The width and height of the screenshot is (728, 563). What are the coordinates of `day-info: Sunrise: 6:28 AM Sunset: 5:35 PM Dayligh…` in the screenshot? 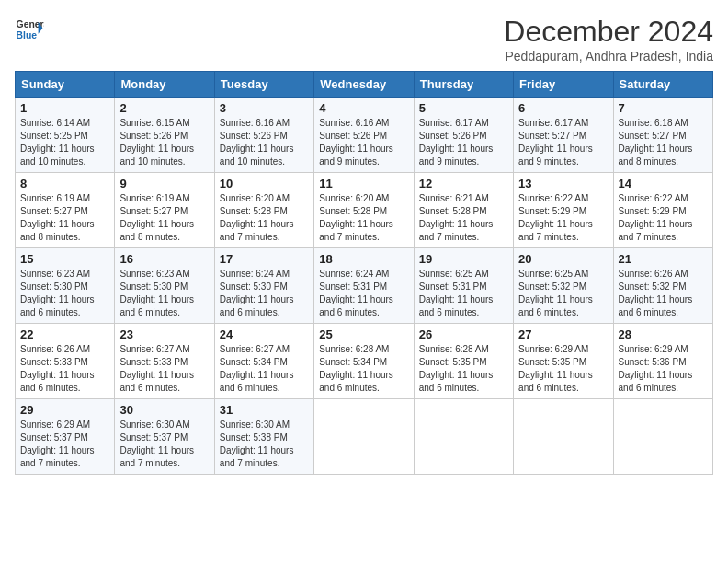 It's located at (463, 369).